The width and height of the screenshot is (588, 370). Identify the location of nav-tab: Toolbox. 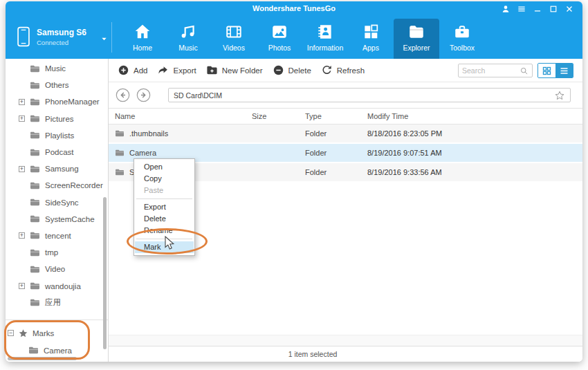
(462, 39).